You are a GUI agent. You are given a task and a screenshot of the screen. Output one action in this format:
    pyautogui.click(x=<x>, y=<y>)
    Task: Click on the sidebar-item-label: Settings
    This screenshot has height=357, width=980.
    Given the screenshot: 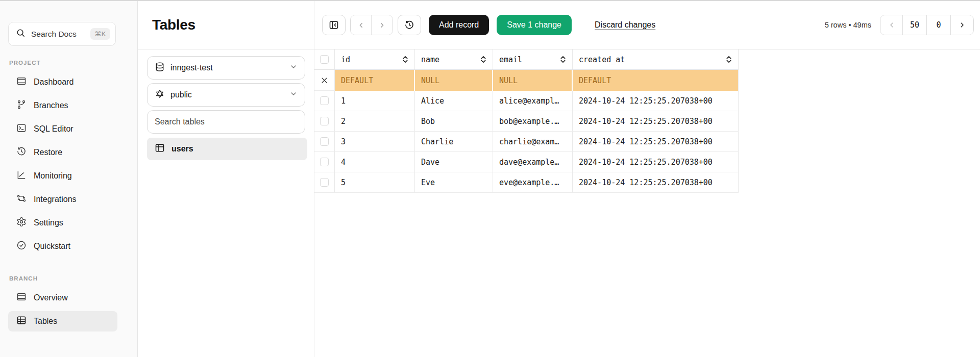 What is the action you would take?
    pyautogui.click(x=48, y=223)
    